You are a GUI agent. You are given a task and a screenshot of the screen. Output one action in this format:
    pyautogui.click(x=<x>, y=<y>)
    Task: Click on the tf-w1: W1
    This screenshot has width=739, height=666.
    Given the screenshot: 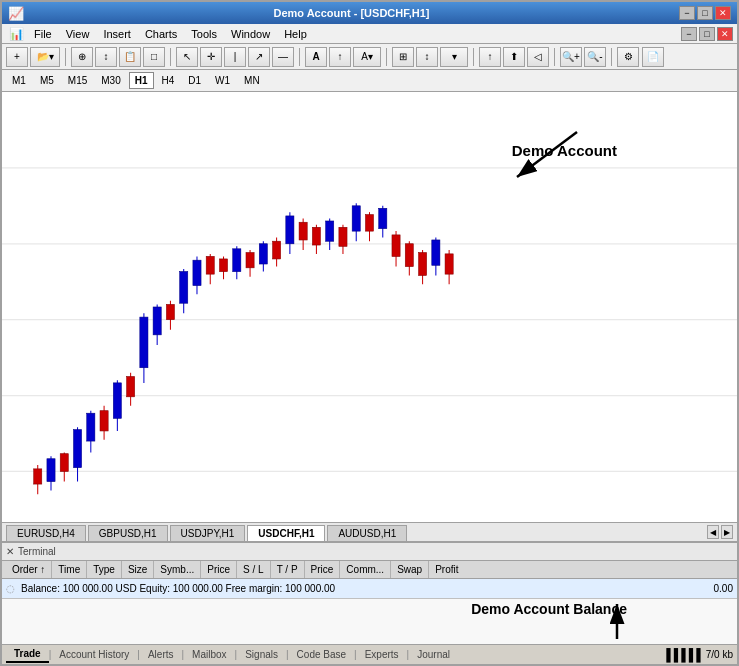 What is the action you would take?
    pyautogui.click(x=222, y=80)
    